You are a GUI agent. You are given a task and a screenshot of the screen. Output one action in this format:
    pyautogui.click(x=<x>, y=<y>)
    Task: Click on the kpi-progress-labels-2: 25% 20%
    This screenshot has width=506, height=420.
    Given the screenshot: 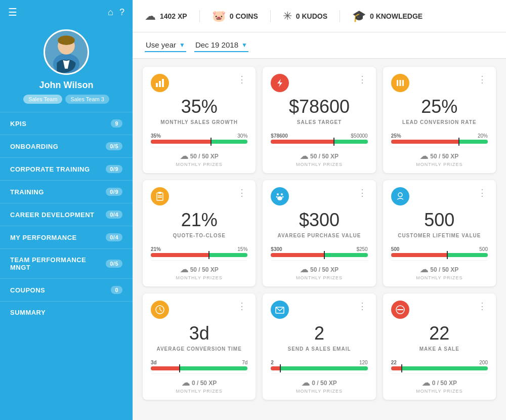 What is the action you would take?
    pyautogui.click(x=439, y=136)
    